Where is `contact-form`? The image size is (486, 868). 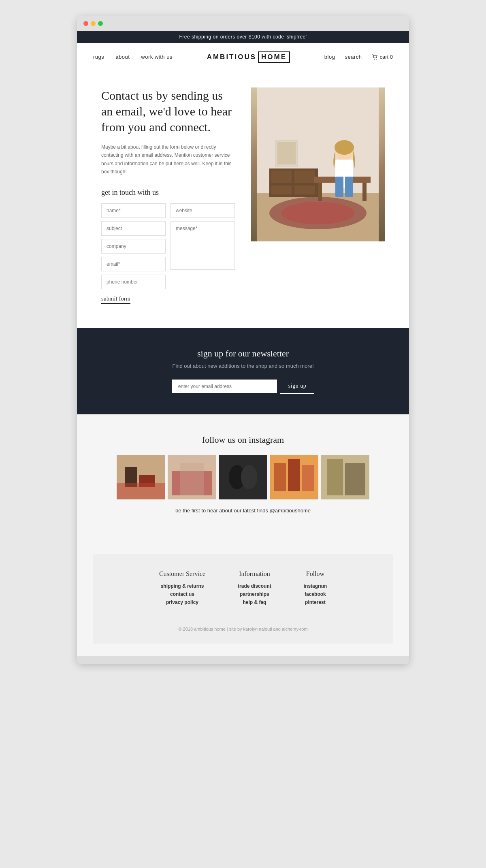
contact-form is located at coordinates (168, 246).